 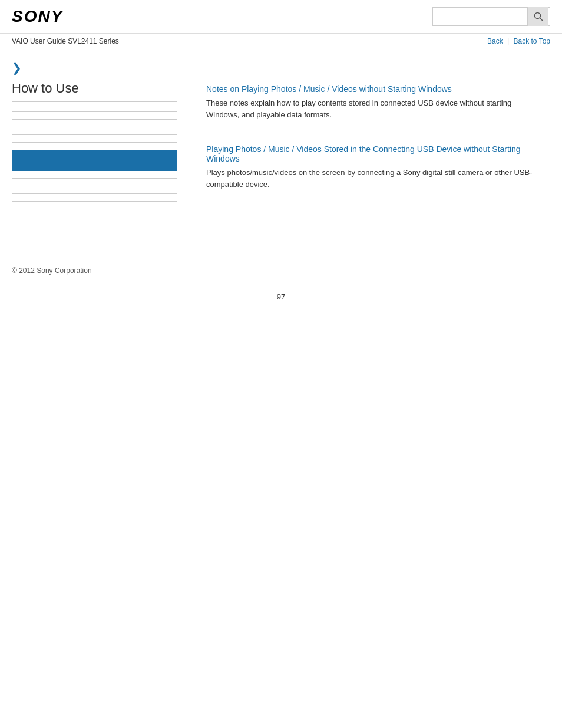 I want to click on content-link-2: Playing Photos / Music / Videos Stored i…, so click(x=375, y=154).